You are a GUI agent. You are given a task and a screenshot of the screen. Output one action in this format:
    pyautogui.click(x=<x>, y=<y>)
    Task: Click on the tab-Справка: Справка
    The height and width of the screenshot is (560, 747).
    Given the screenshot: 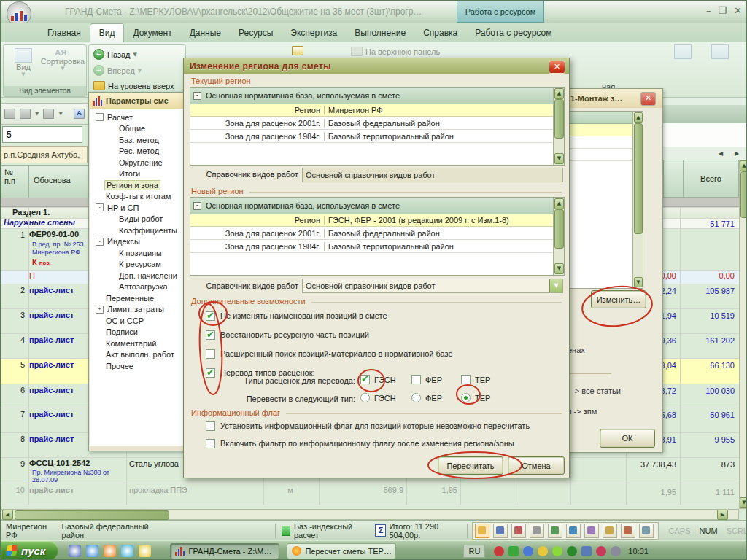 What is the action you would take?
    pyautogui.click(x=441, y=34)
    